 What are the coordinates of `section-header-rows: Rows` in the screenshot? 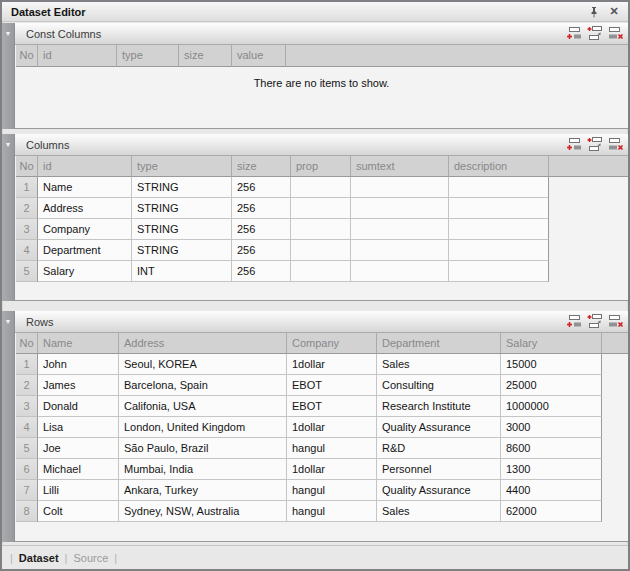 It's located at (322, 322).